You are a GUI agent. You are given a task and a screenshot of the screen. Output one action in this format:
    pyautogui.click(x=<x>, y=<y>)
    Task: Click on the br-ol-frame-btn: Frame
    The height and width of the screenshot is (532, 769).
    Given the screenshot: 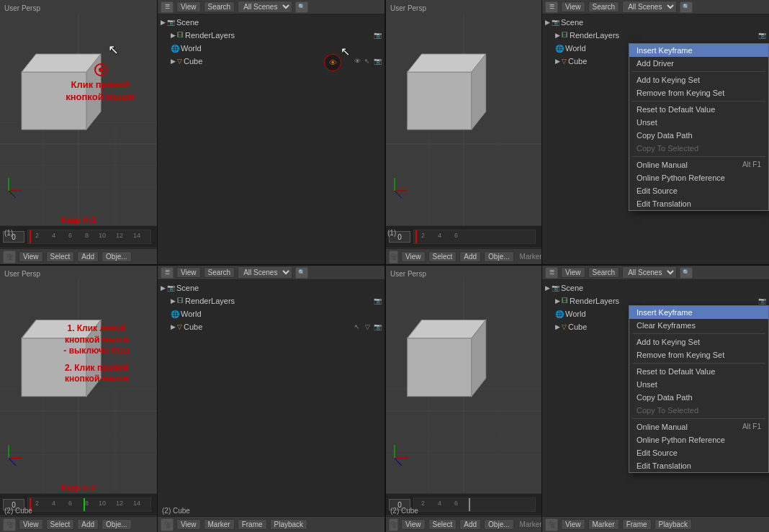 What is the action you would take?
    pyautogui.click(x=637, y=524)
    